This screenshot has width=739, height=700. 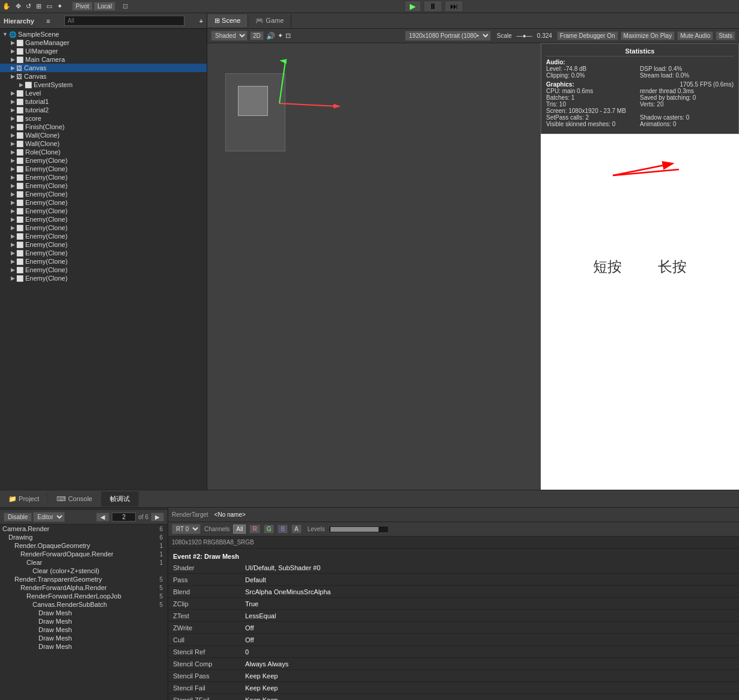 What do you see at coordinates (105, 6) in the screenshot?
I see `local-button: Local` at bounding box center [105, 6].